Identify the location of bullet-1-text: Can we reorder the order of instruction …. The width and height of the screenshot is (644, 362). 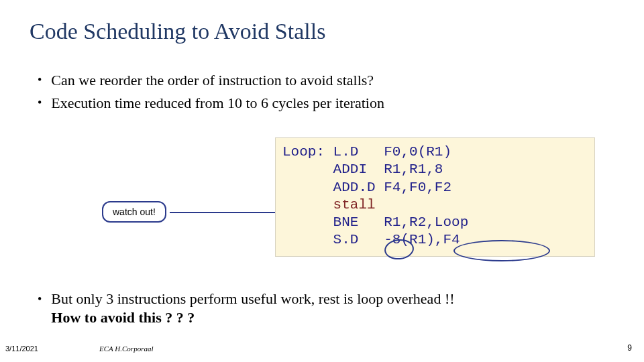
(212, 80).